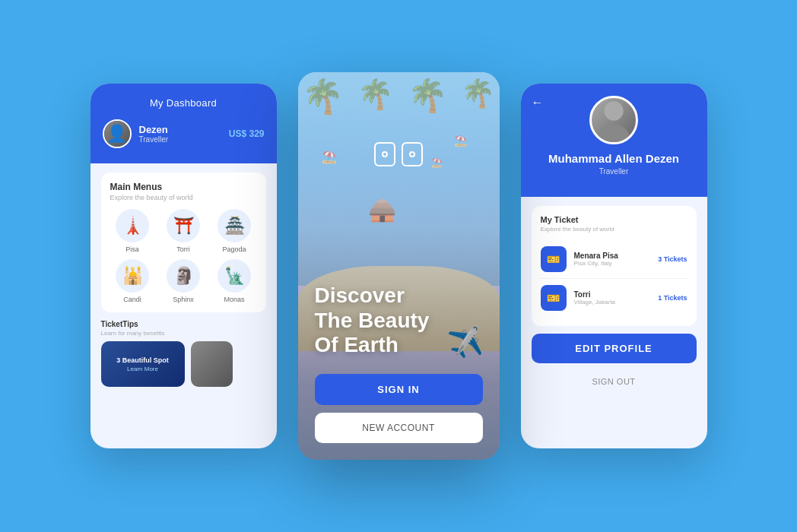 Image resolution: width=797 pixels, height=532 pixels. I want to click on candi-icon: 🕌, so click(132, 276).